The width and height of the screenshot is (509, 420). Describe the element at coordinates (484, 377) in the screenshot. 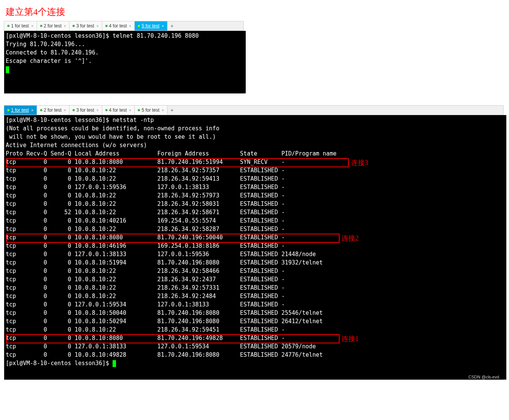

I see `watermark: CSDN @cls-evd` at that location.